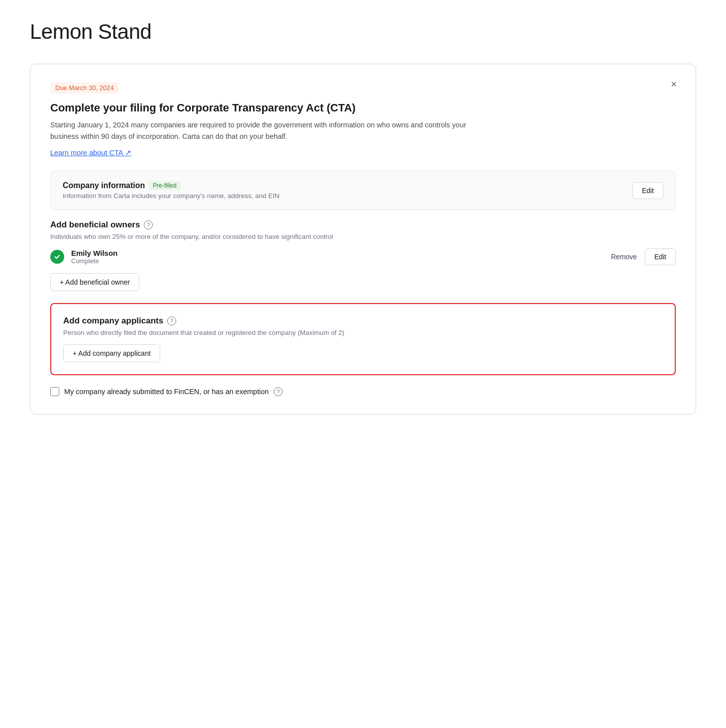 Image resolution: width=726 pixels, height=728 pixels. Describe the element at coordinates (674, 84) in the screenshot. I see `close-button: ×` at that location.